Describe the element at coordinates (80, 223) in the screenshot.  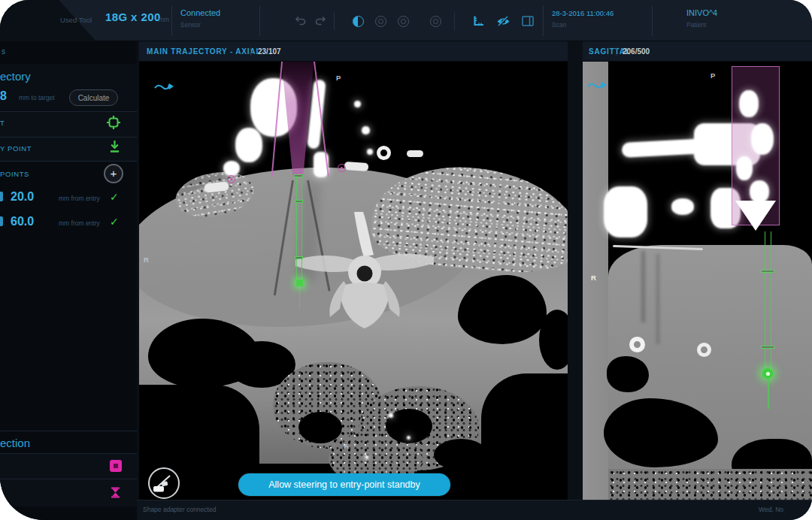
I see `checkpoint-unit: mm from entry` at that location.